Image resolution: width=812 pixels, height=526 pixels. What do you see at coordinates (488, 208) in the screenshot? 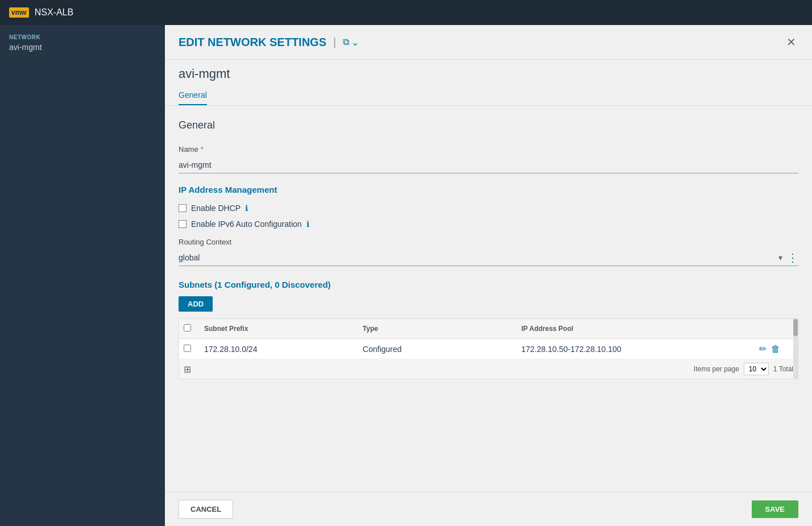
I see `enable-dhcp-row: Enable DHCP ℹ` at bounding box center [488, 208].